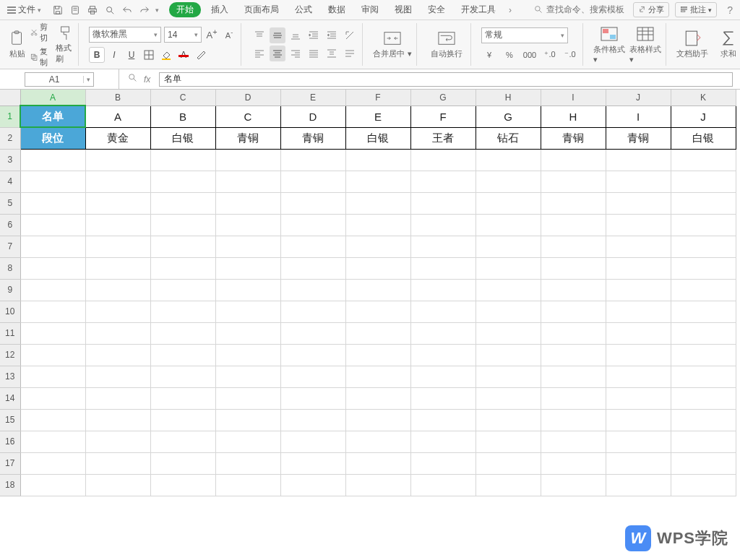 This screenshot has height=560, width=740. I want to click on row-header: 18, so click(10, 485).